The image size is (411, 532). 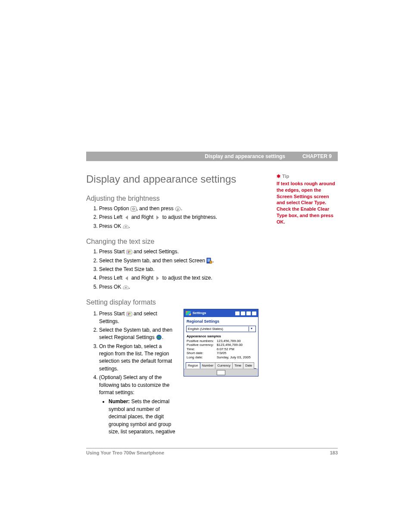 What do you see at coordinates (188, 313) in the screenshot?
I see `windows-flag-icon` at bounding box center [188, 313].